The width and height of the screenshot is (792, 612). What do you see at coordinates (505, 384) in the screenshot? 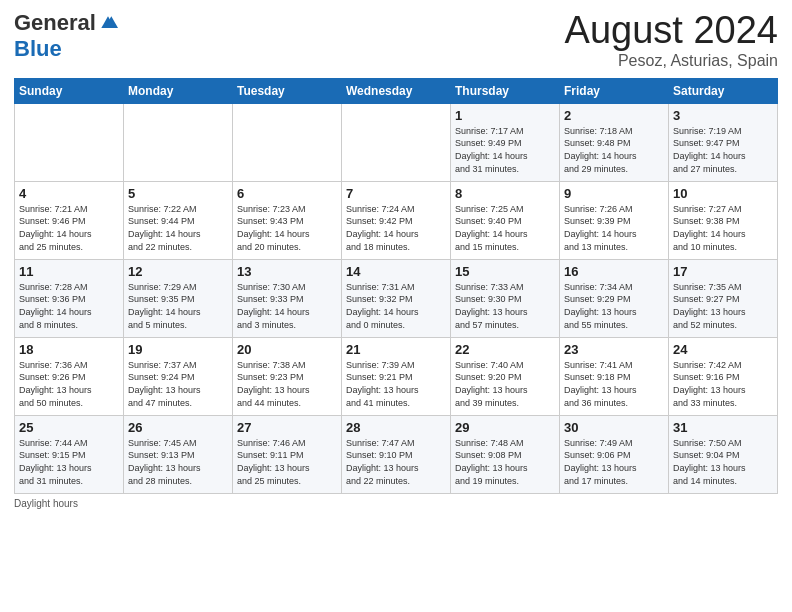
I see `day-info: Sunrise: 7:40 AM Sunset: 9:20 PM Dayligh…` at bounding box center [505, 384].